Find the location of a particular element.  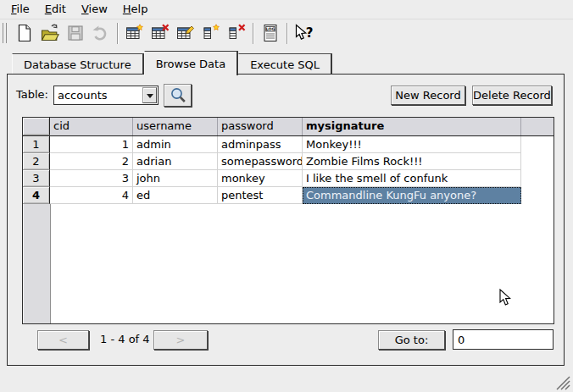

revert-changes-icon is located at coordinates (101, 33).